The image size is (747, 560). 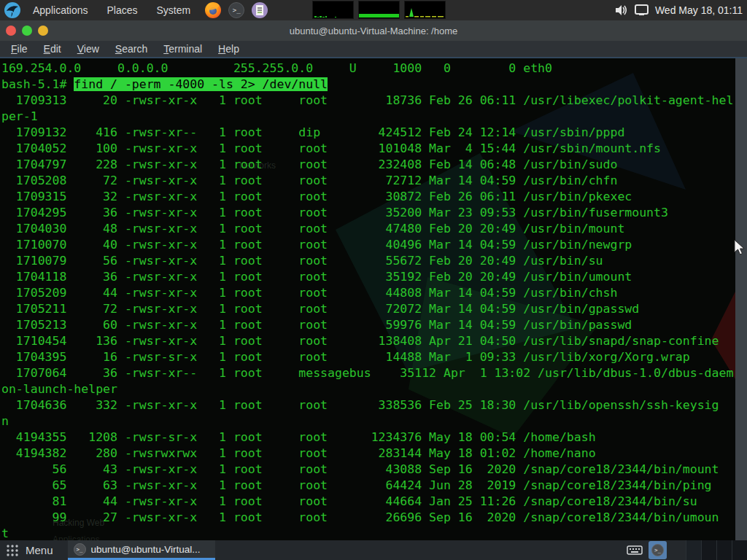 What do you see at coordinates (699, 10) in the screenshot?
I see `clock: Wed May 18, 01:11` at bounding box center [699, 10].